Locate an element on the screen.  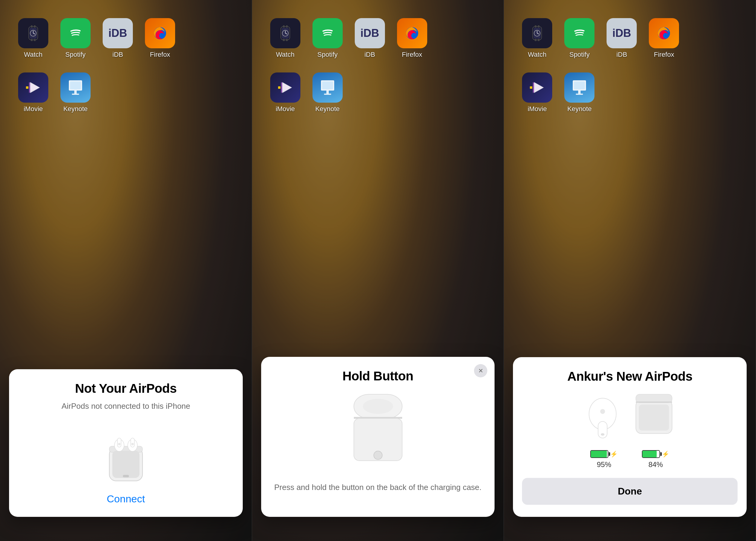
keynote-label-1: Keynote is located at coordinates (76, 109).